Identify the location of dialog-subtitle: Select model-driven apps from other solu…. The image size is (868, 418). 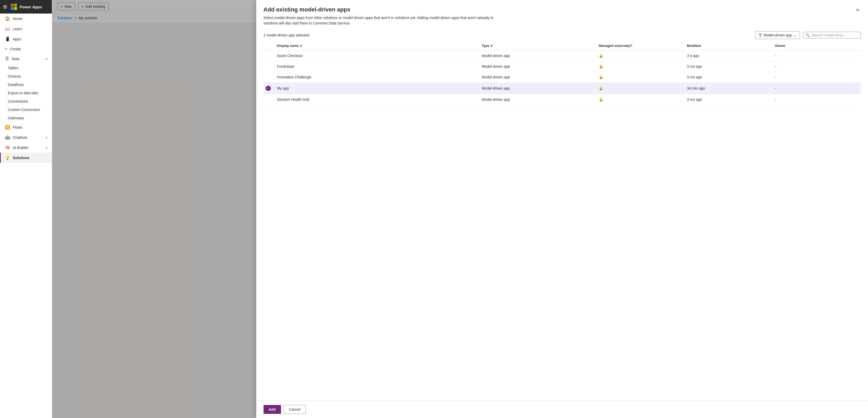
(381, 21).